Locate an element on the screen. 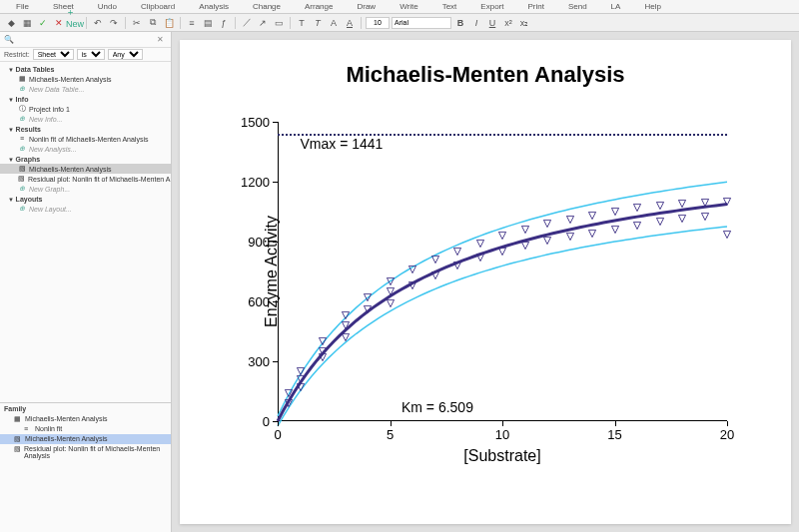 The height and width of the screenshot is (532, 799). menu-text: Text is located at coordinates (449, 6).